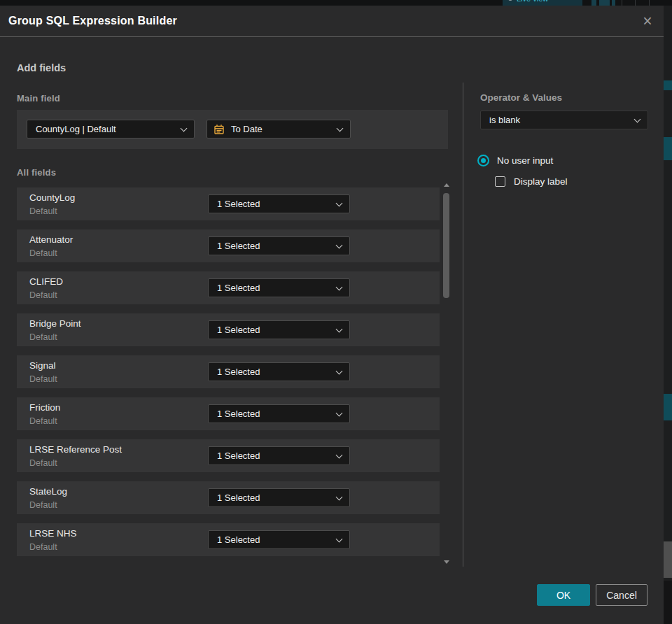  I want to click on calendar-icon, so click(219, 129).